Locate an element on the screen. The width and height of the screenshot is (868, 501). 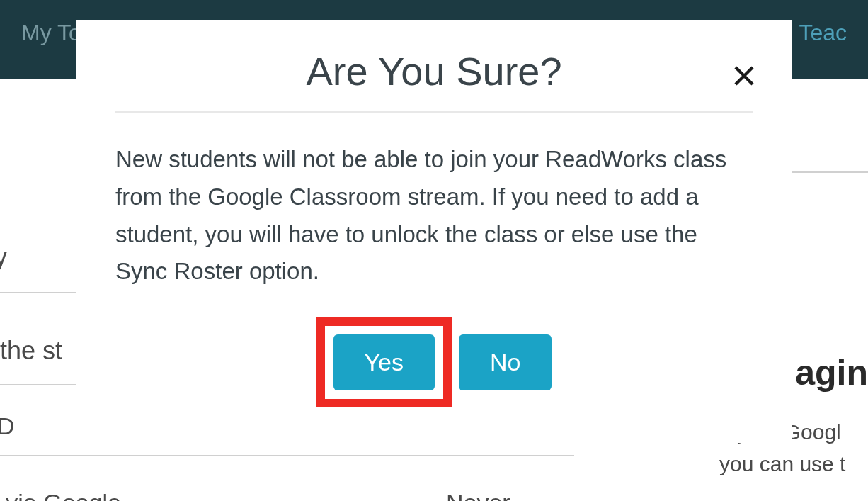
modal-divider is located at coordinates (434, 112).